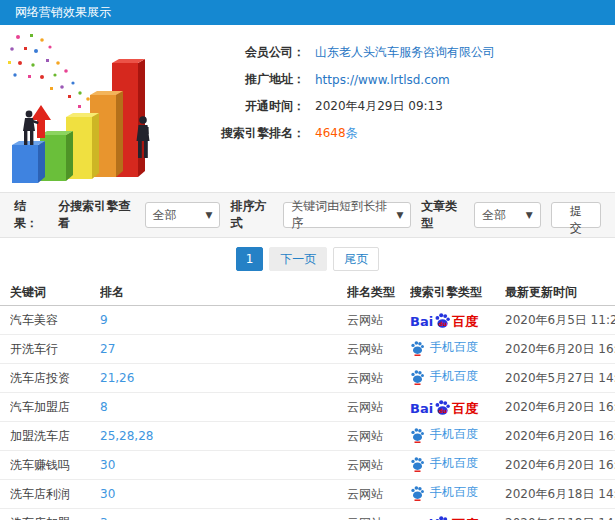 This screenshot has height=520, width=615. I want to click on rank-cell: 9, so click(224, 320).